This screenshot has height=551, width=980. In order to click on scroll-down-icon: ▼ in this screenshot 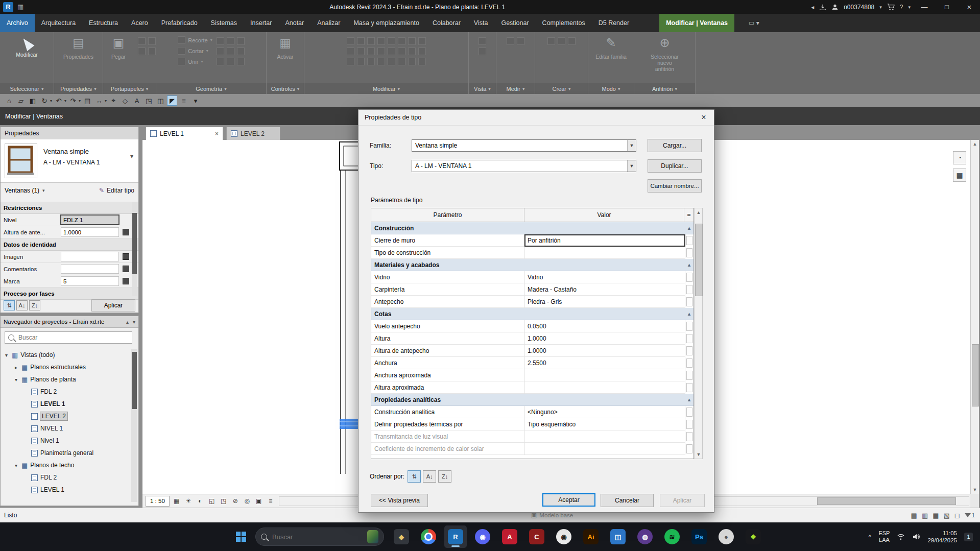, I will do `click(975, 490)`.